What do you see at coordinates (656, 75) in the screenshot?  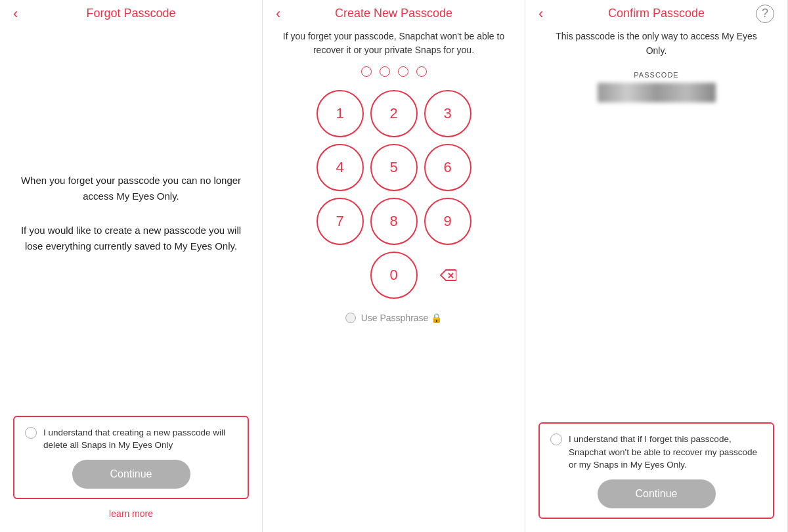 I see `passcode-label: PASSCODE` at bounding box center [656, 75].